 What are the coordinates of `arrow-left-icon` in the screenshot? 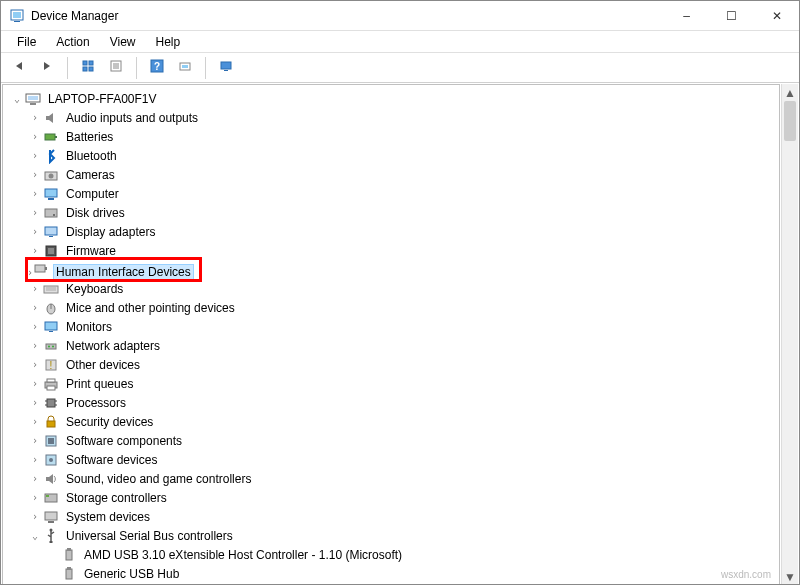 It's located at (19, 68).